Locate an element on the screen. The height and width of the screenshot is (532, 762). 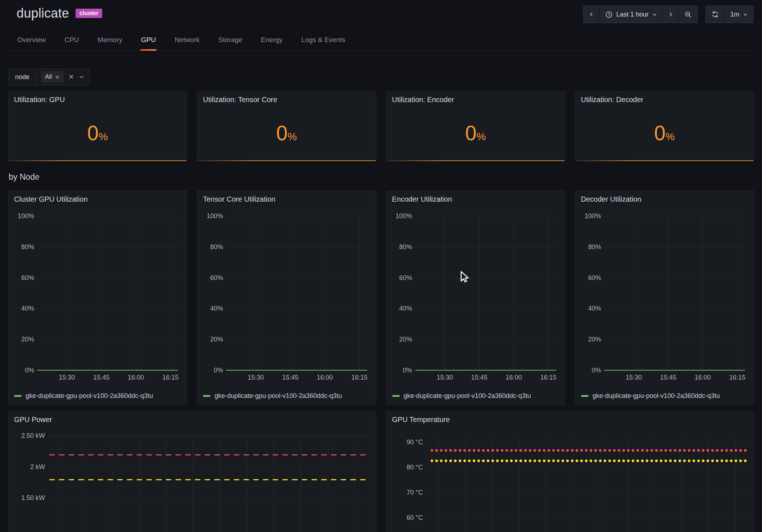
panel-title: GPU Temperature is located at coordinates (421, 420).